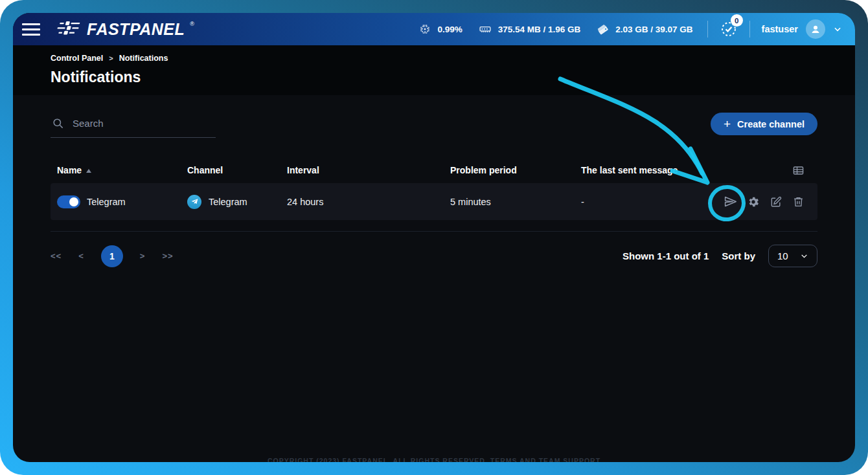  I want to click on table-header-row: Name Channel Interval Problem period The…, so click(434, 170).